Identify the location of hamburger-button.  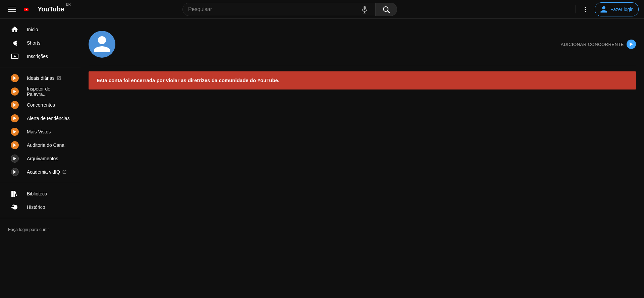
(12, 9).